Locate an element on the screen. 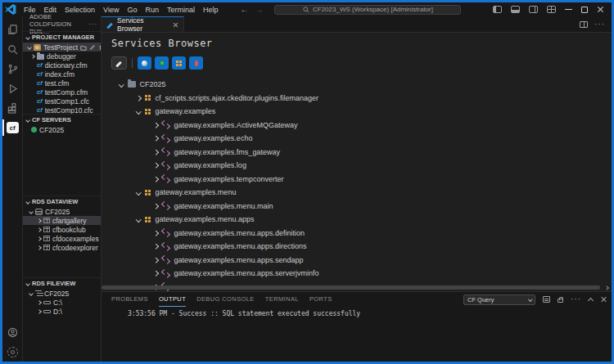 Image resolution: width=614 pixels, height=364 pixels. filter-rest-button is located at coordinates (196, 63).